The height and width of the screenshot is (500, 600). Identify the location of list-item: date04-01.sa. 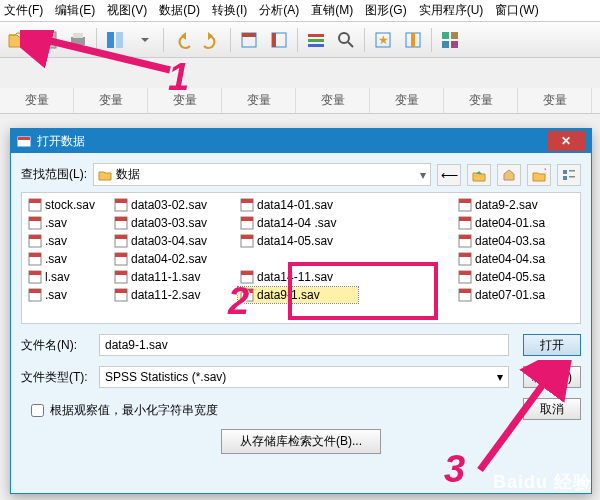
(516, 223).